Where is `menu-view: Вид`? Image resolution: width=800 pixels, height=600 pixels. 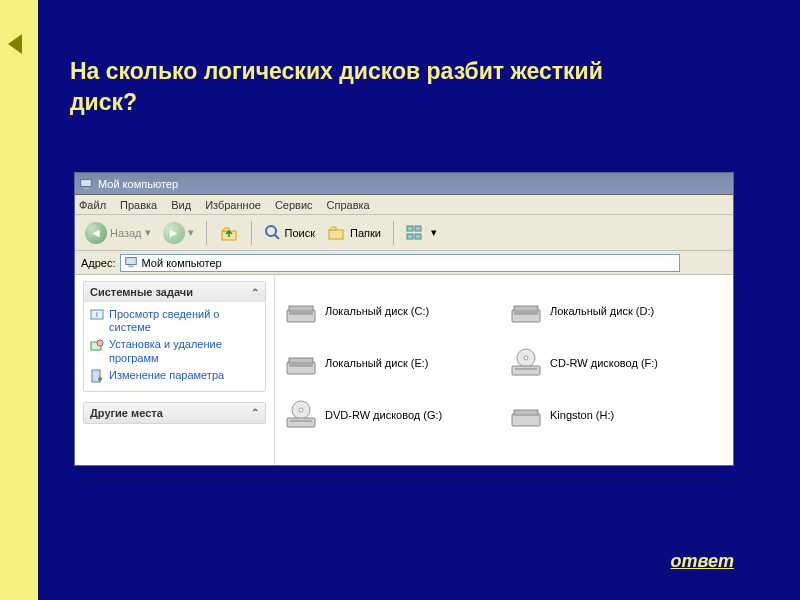
menu-view: Вид is located at coordinates (181, 205).